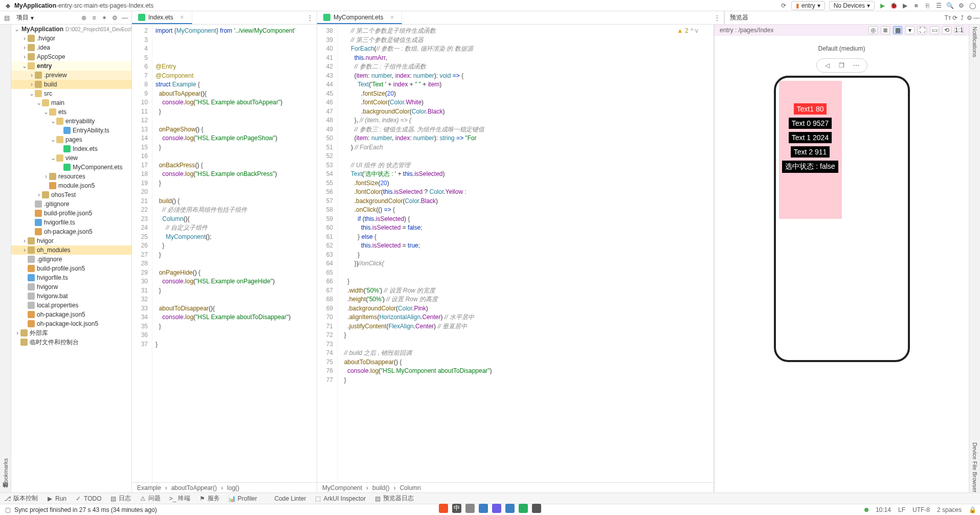 Image resolution: width=980 pixels, height=515 pixels. Describe the element at coordinates (948, 18) in the screenshot. I see `format-icon: Tт` at that location.